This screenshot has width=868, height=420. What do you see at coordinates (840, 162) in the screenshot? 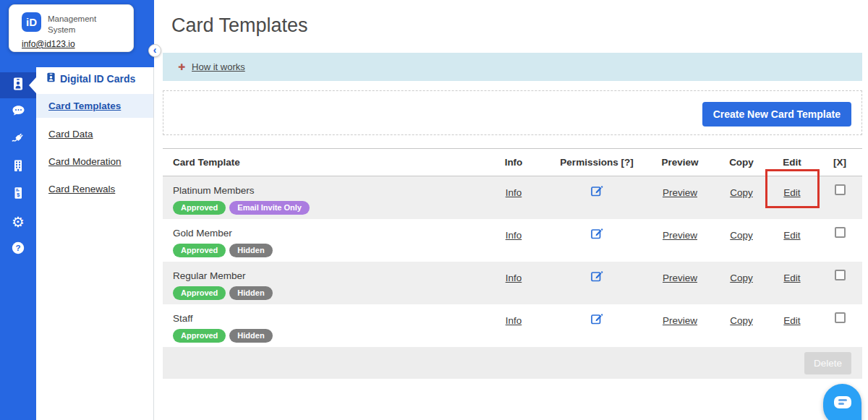
I see `column-header-select: [X]` at bounding box center [840, 162].